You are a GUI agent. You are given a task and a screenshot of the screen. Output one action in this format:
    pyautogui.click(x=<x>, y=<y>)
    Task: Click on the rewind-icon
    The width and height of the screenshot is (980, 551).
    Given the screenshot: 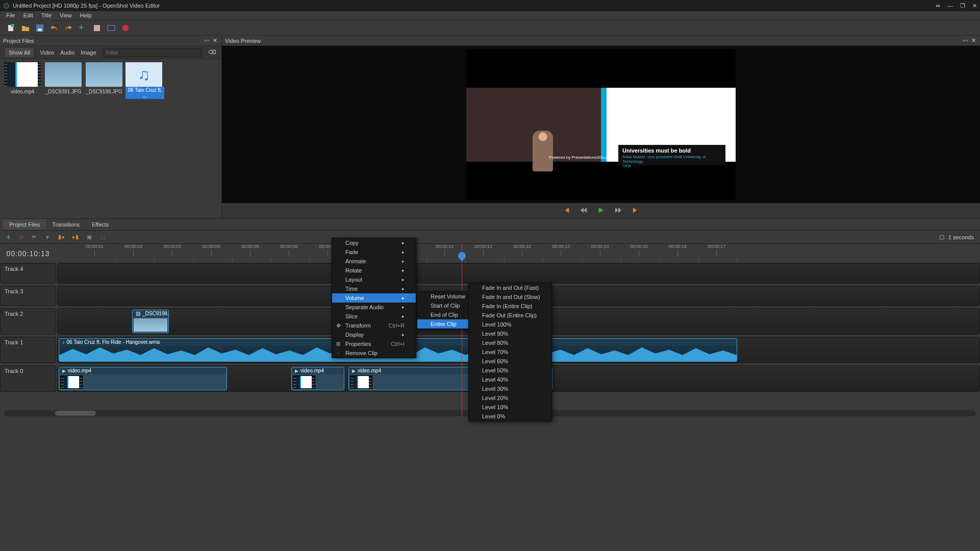 What is the action you would take?
    pyautogui.click(x=584, y=211)
    